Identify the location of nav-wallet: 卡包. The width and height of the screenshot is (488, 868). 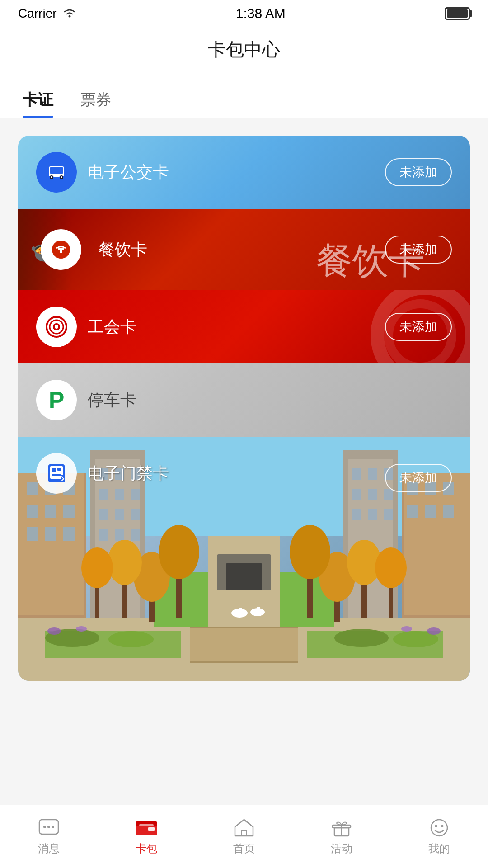
(146, 837).